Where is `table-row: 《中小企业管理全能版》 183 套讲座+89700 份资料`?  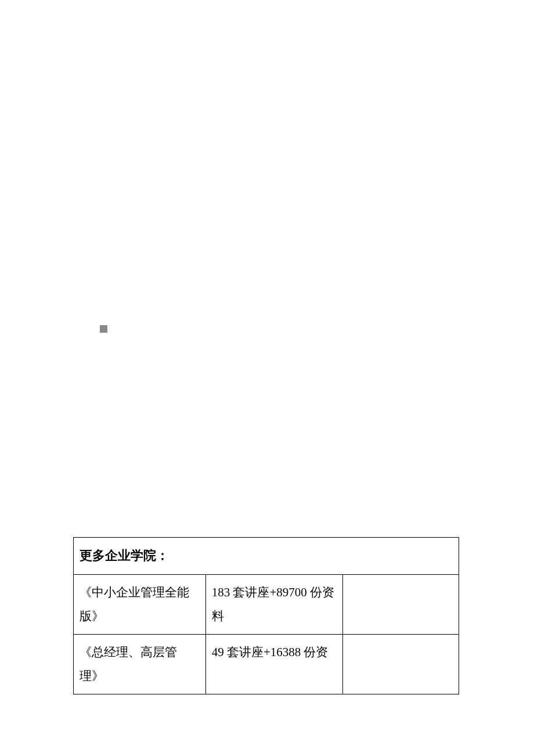
table-row: 《中小企业管理全能版》 183 套讲座+89700 份资料 is located at coordinates (266, 604).